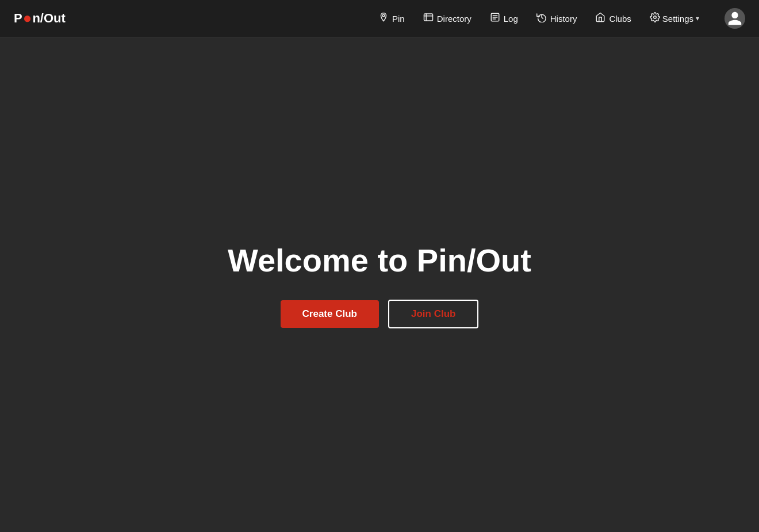 The width and height of the screenshot is (759, 532). What do you see at coordinates (678, 18) in the screenshot?
I see `nav-settings-label: Settings` at bounding box center [678, 18].